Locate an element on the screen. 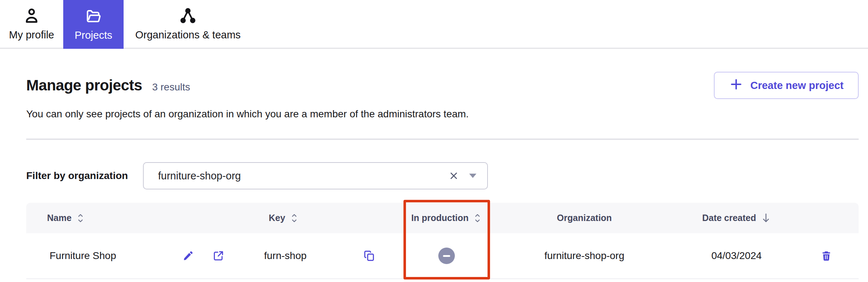  sort-desc-icon is located at coordinates (766, 218).